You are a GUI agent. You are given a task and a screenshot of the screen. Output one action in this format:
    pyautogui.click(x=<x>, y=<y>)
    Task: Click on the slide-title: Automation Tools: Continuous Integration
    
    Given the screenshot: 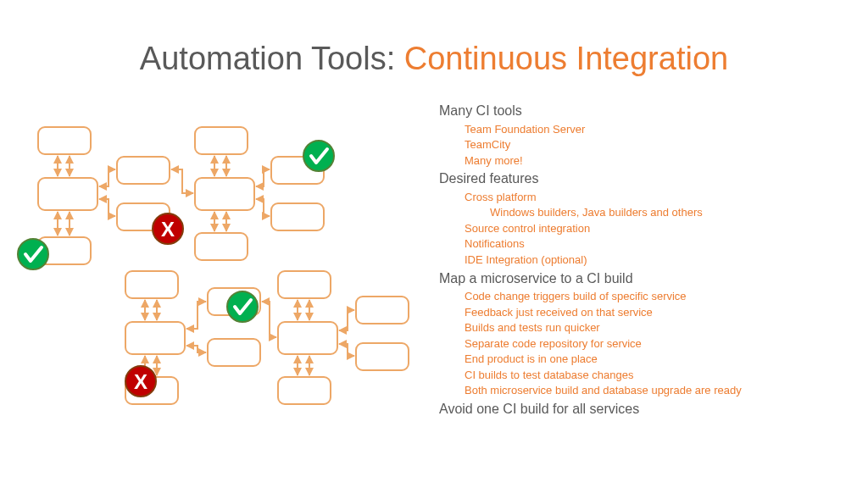 What is the action you would take?
    pyautogui.click(x=434, y=59)
    